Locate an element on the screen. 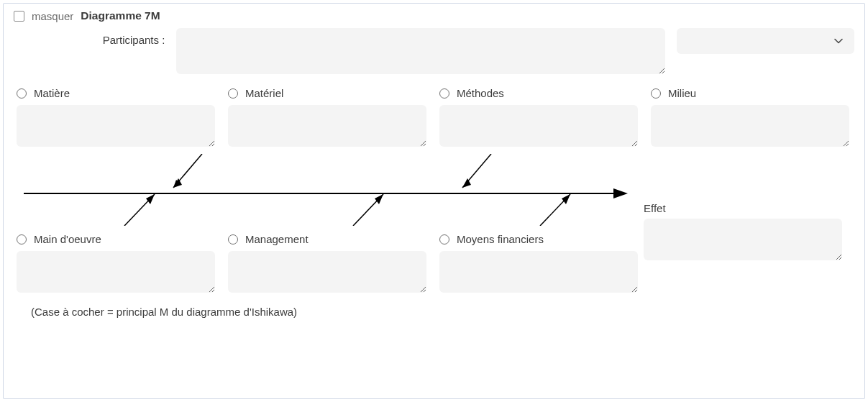 This screenshot has width=868, height=402. label-effet: Effet is located at coordinates (743, 209).